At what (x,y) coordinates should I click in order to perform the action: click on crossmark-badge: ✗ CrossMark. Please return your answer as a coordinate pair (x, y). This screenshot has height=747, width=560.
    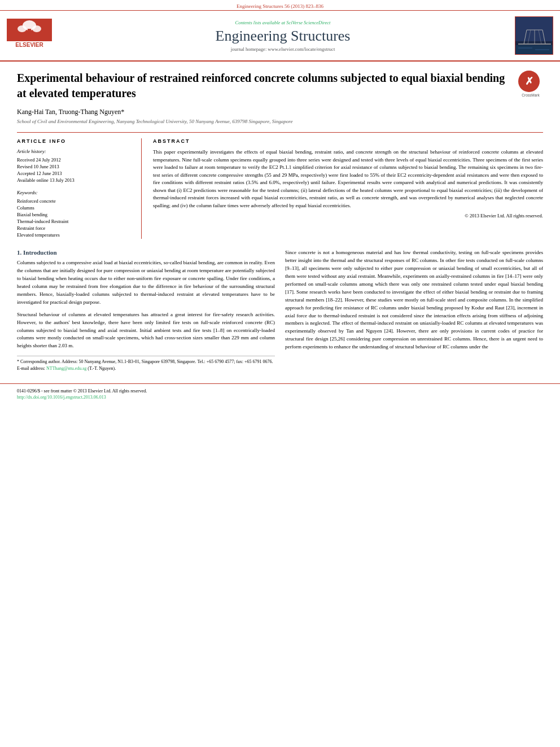
    Looking at the image, I should click on (531, 84).